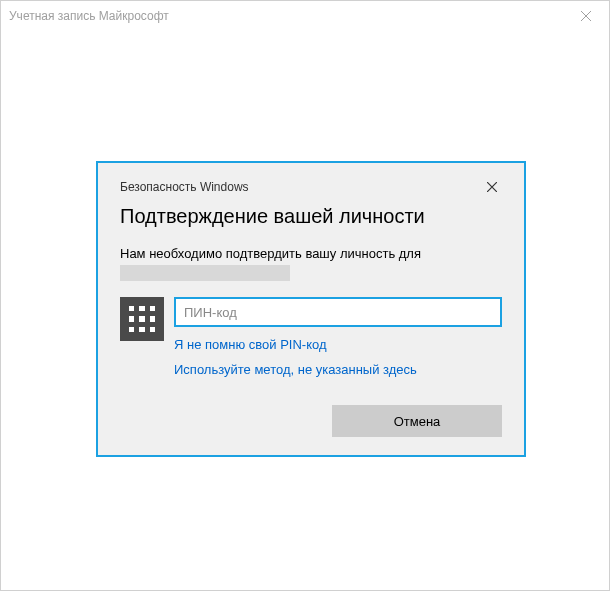 This screenshot has height=591, width=610. Describe the element at coordinates (89, 16) in the screenshot. I see `outer-window-title: Учетная запись Майкрософт` at that location.